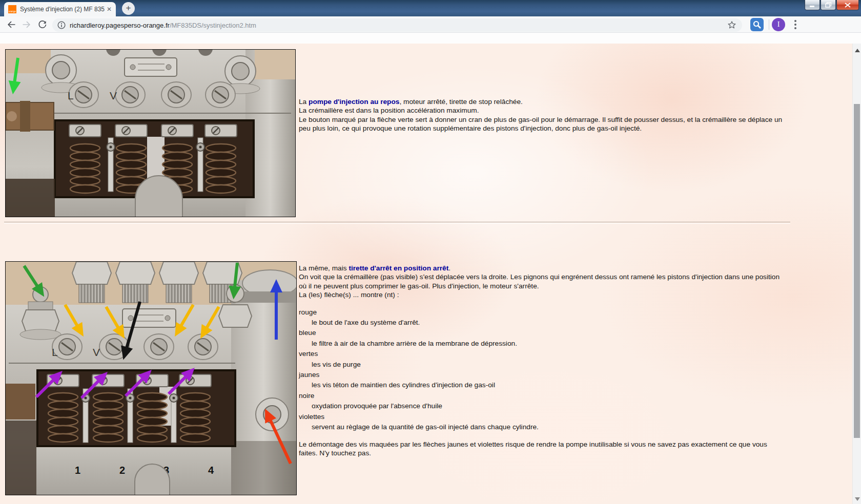  Describe the element at coordinates (543, 395) in the screenshot. I see `legend-term-noire: noire` at that location.